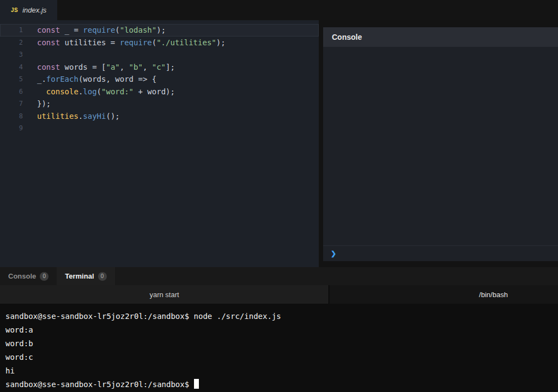  What do you see at coordinates (118, 79) in the screenshot?
I see `code-token: (words, word => {` at bounding box center [118, 79].